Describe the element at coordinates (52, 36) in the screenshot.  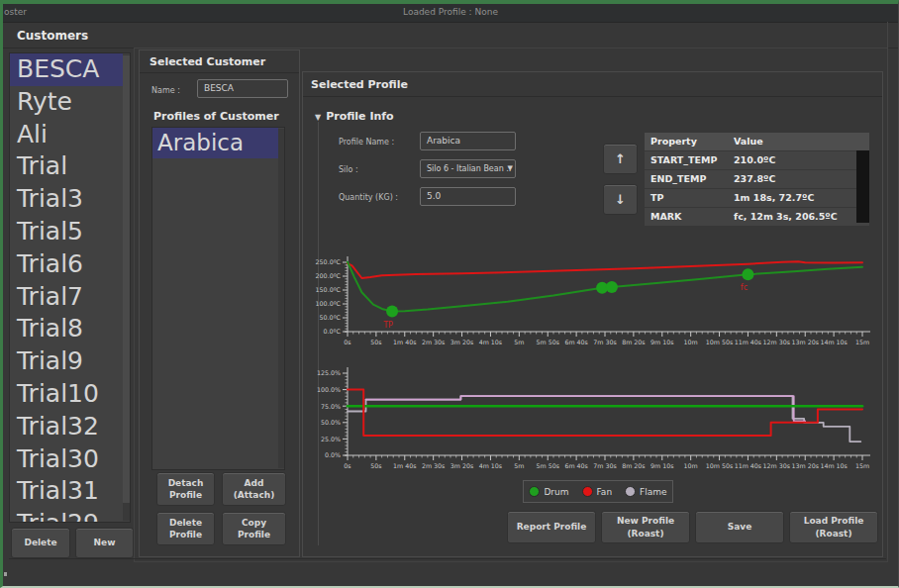
I see `customers-header: Customers` at that location.